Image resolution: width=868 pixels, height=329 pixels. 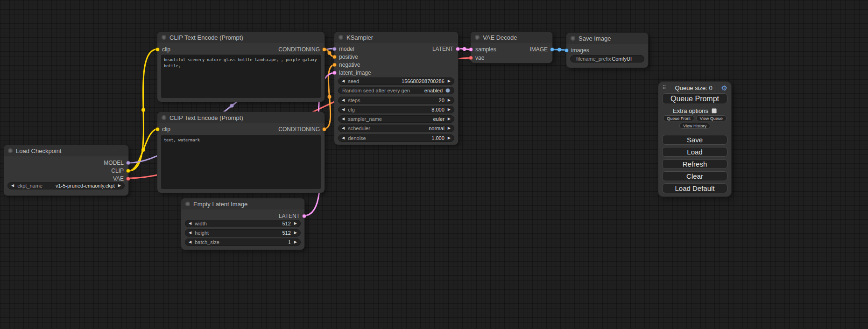 What do you see at coordinates (66, 151) in the screenshot?
I see `node-load-checkpoint-titlebar: Load Checkpoint` at bounding box center [66, 151].